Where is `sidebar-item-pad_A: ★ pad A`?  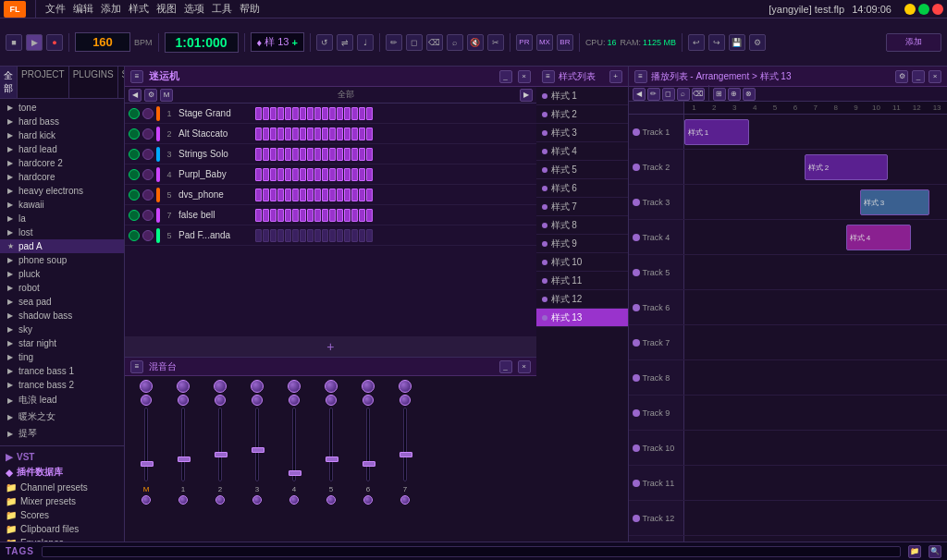 sidebar-item-pad_A: ★ pad A is located at coordinates (62, 246).